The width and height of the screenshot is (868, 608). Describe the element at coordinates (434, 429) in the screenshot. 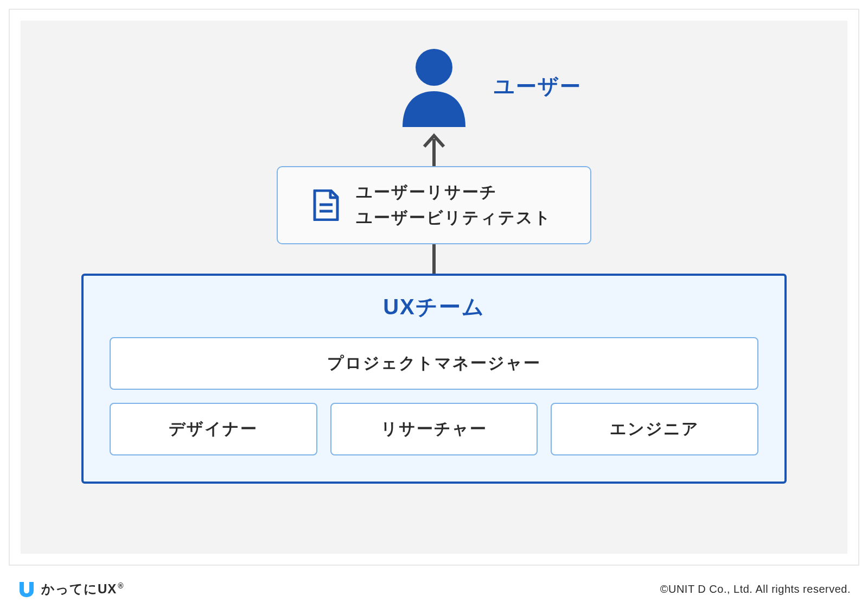

I see `role-researcher: リサーチャー` at that location.